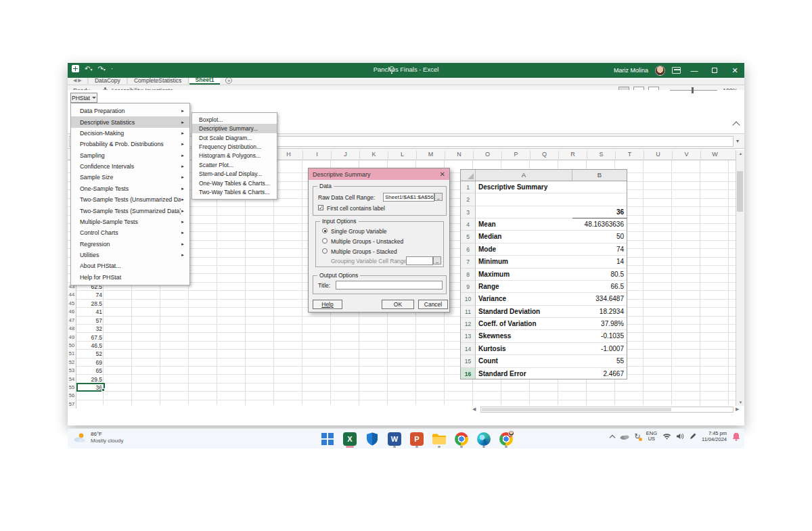 The image size is (812, 531). I want to click on column-header-u: U, so click(658, 156).